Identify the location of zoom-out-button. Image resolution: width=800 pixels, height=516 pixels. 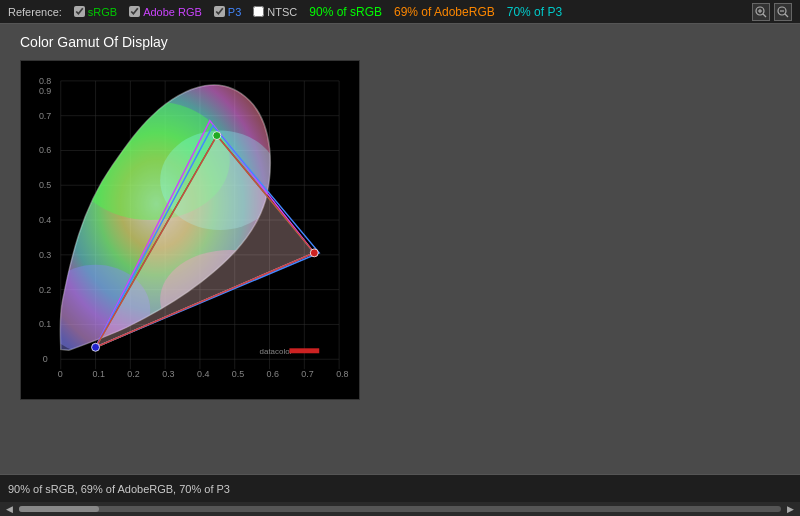
(783, 12).